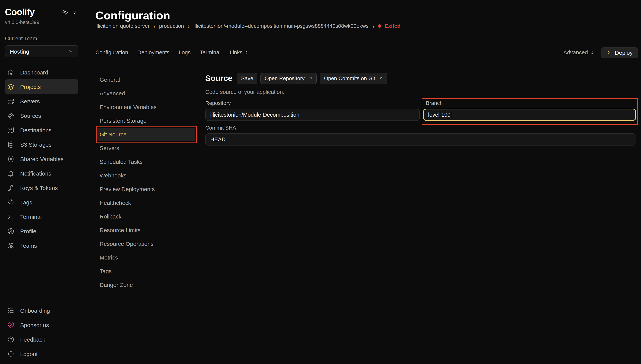 The width and height of the screenshot is (641, 364). What do you see at coordinates (210, 52) in the screenshot?
I see `tab-terminal: Terminal` at bounding box center [210, 52].